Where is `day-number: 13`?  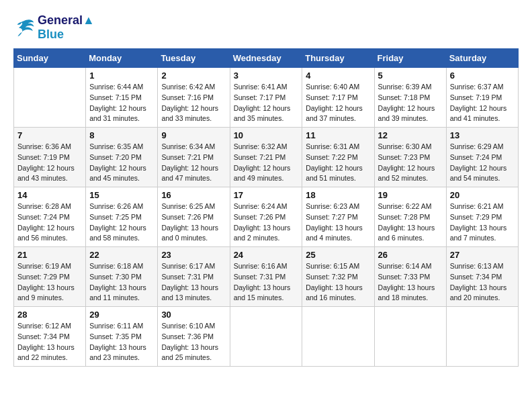
day-number: 13 is located at coordinates (482, 136).